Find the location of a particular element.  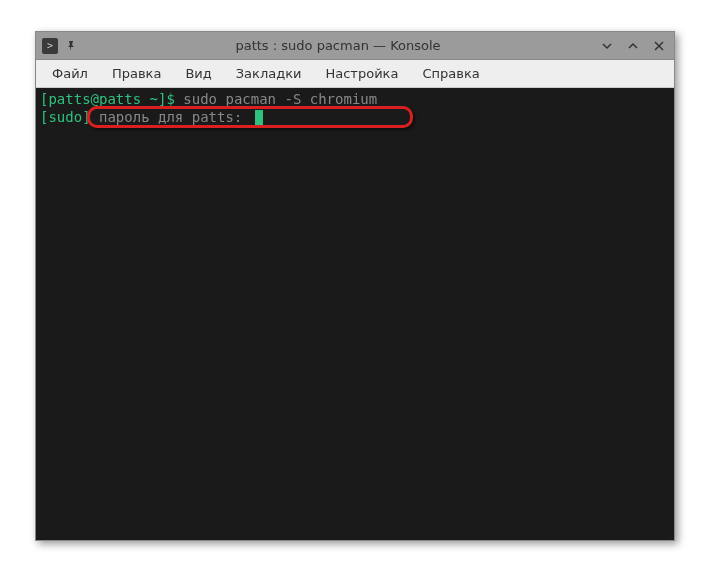

prompt-symbol: $ is located at coordinates (174, 99).